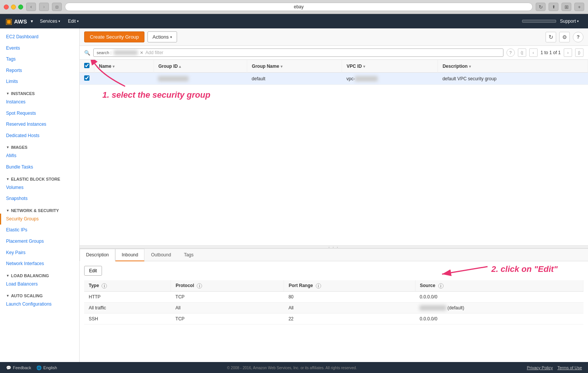 The width and height of the screenshot is (588, 373). I want to click on refresh-icon-btn: ↻, so click(551, 37).